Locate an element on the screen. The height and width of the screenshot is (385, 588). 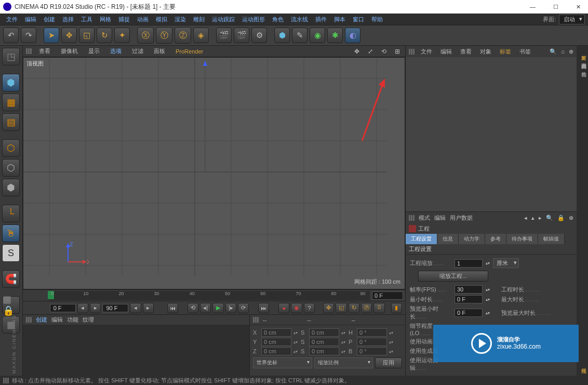
array-button: ✱ is located at coordinates (335, 35).